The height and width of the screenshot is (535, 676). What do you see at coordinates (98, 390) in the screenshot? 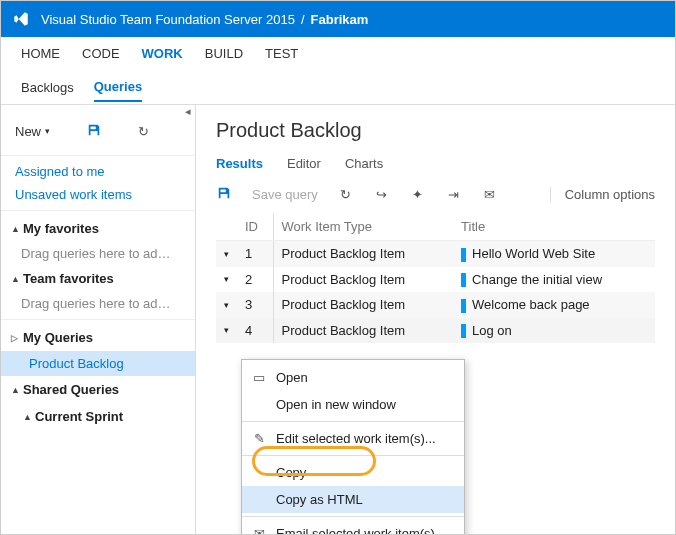
I see `shared-queries-heading: ▲Shared Queries` at bounding box center [98, 390].